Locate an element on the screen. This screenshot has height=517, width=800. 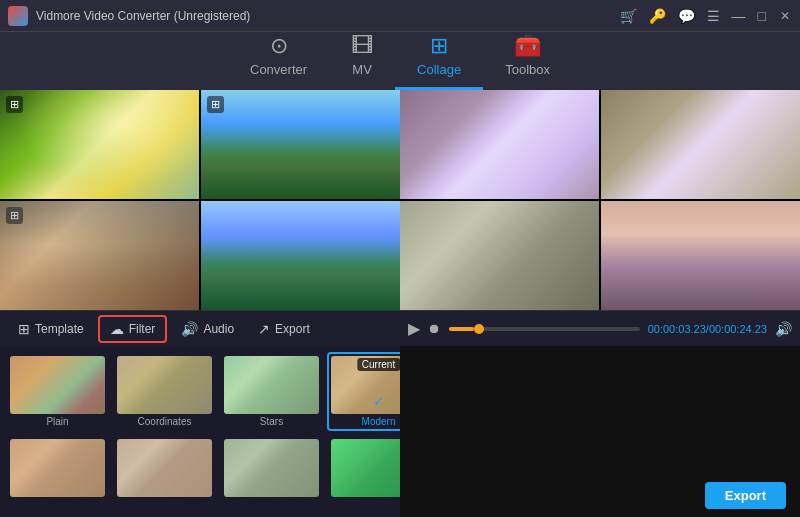
time-total: 00:00:24.23 is located at coordinates (738, 329).